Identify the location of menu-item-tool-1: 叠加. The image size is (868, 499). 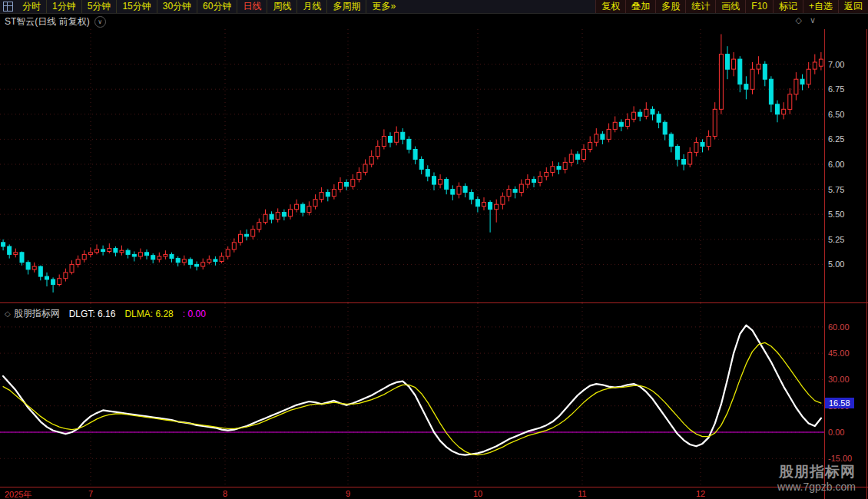
(641, 6).